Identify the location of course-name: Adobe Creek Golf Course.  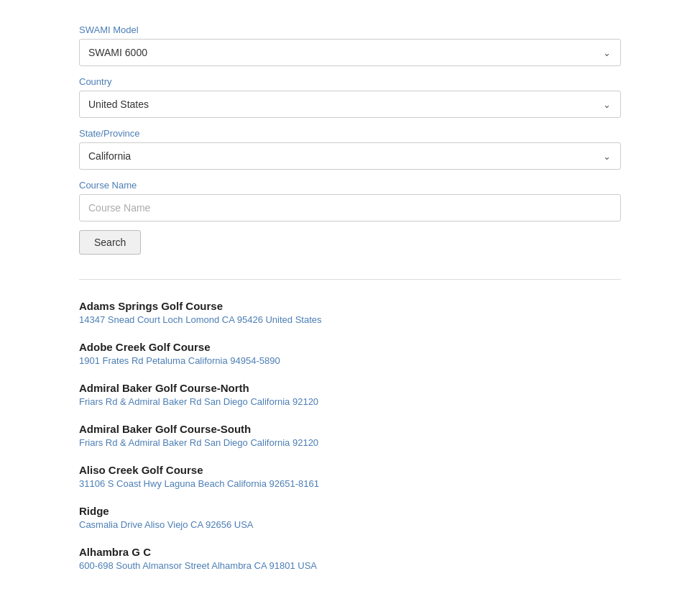
(350, 347).